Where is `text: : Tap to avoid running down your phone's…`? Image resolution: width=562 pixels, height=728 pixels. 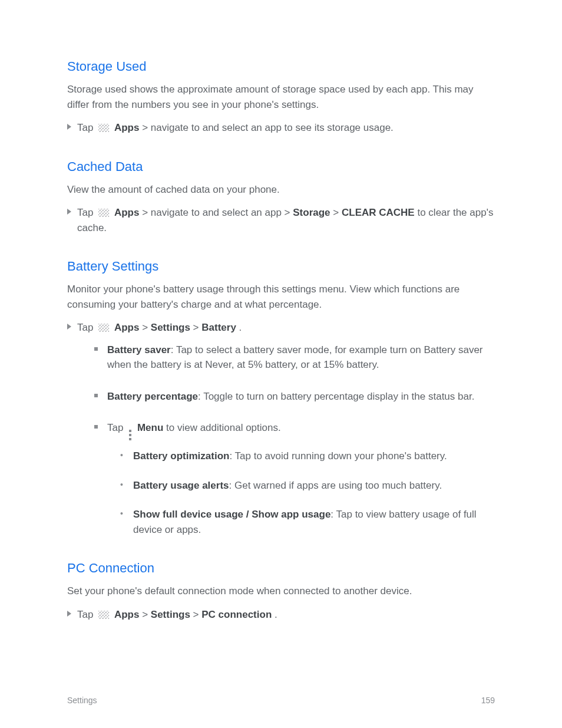
text: : Tap to avoid running down your phone's… is located at coordinates (338, 456).